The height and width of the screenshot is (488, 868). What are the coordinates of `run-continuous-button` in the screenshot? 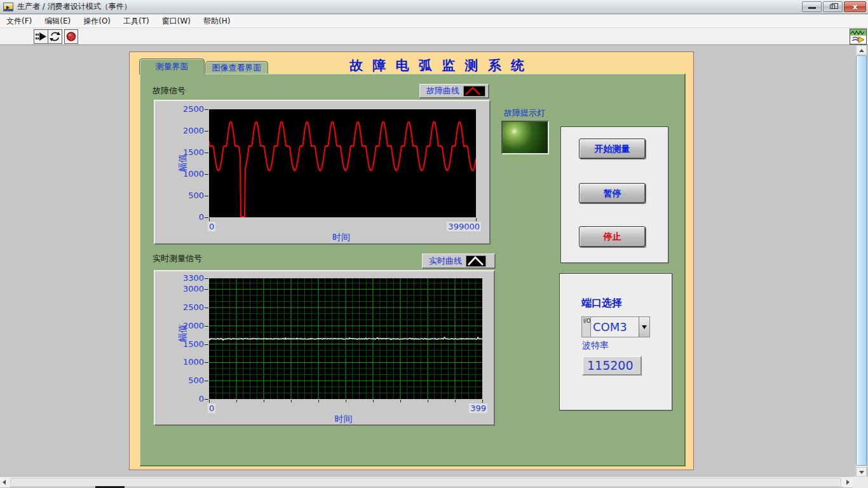 It's located at (55, 37).